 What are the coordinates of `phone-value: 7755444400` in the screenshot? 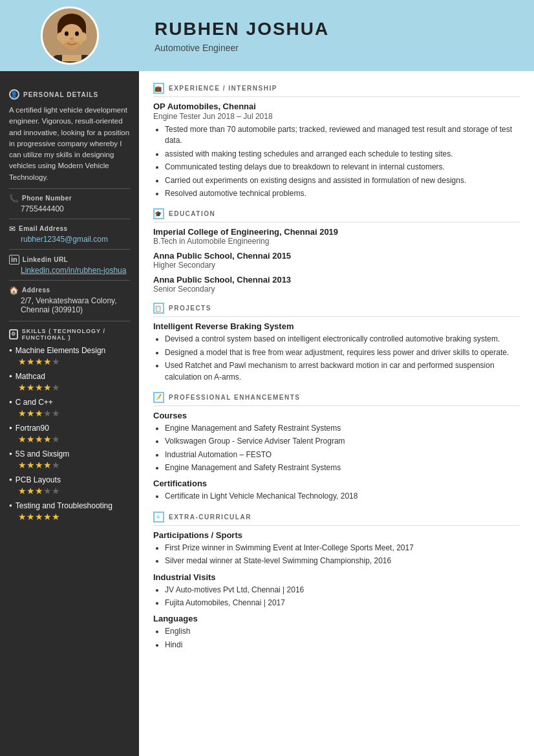 It's located at (70, 209).